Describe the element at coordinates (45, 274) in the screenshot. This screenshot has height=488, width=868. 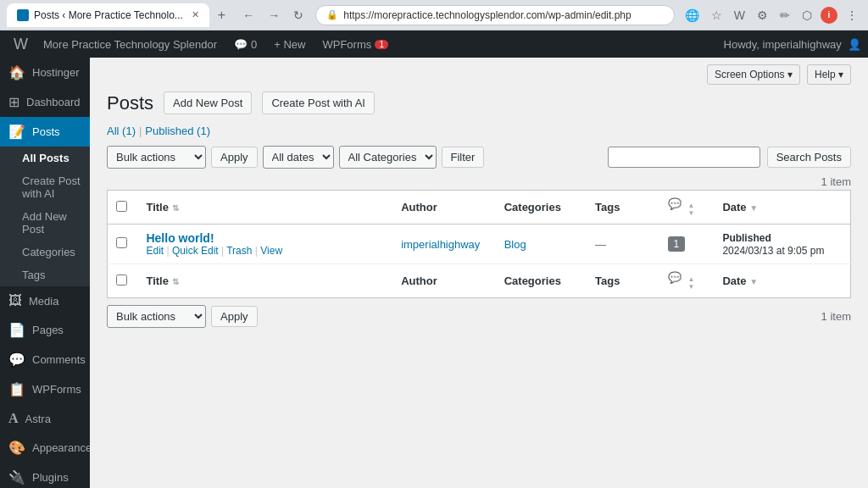
I see `sidebar-sub-tags: Tags` at that location.